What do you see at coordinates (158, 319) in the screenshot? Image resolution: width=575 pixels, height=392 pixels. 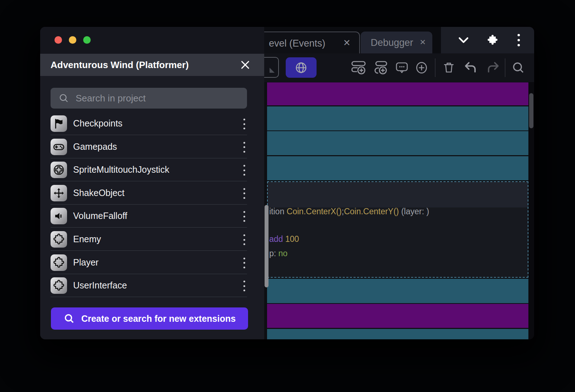 I see `create-extension-label: Create or search for new extensions` at bounding box center [158, 319].